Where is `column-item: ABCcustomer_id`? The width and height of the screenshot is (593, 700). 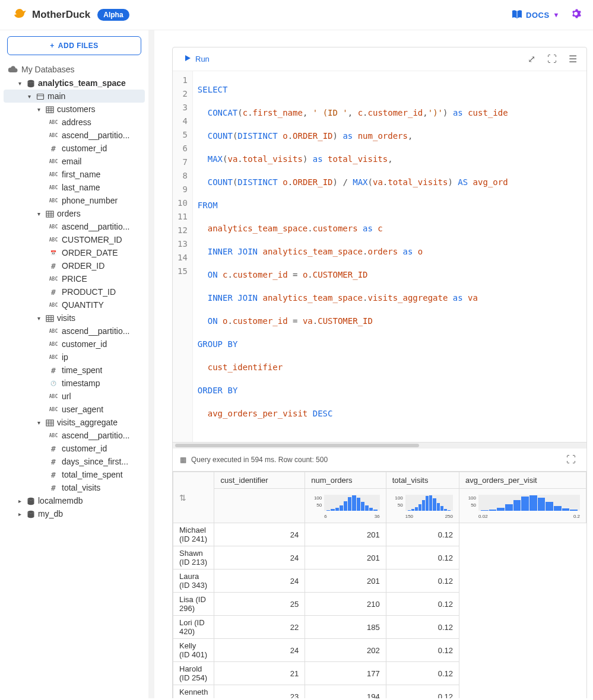
column-item: ABCcustomer_id is located at coordinates (74, 344).